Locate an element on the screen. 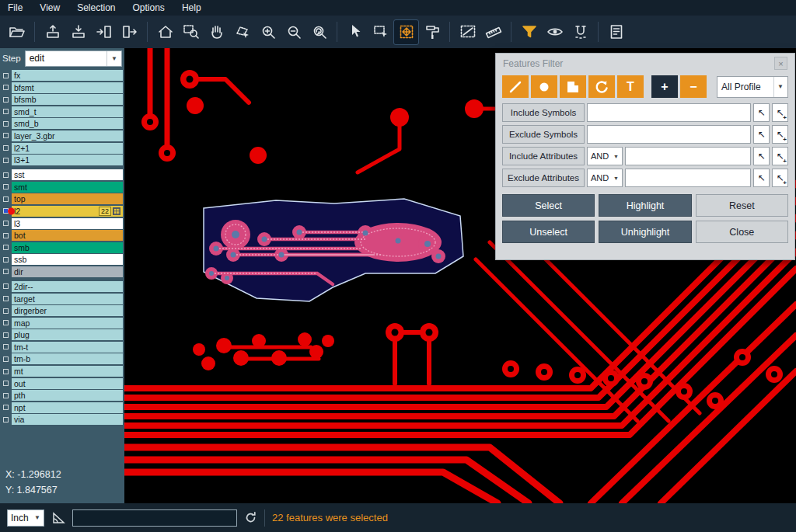 This screenshot has height=532, width=796. layer-cell: layer_3.gbr is located at coordinates (67, 136).